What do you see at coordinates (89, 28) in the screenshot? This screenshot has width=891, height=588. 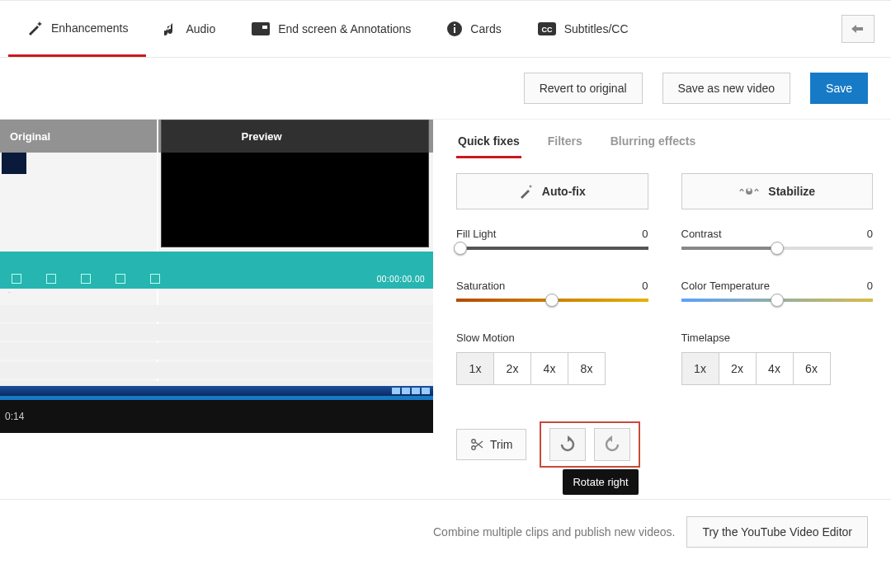 I see `tab-label: Enhancements` at bounding box center [89, 28].